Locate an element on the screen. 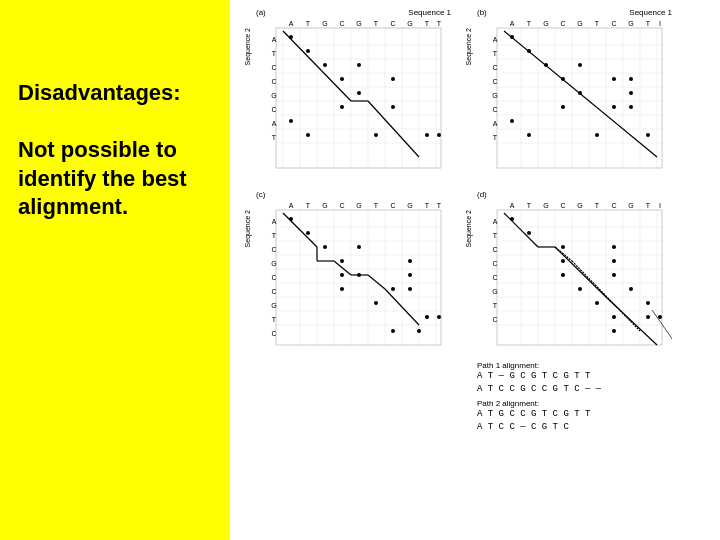 This screenshot has width=720, height=540. alignment-section: Path 1 alignment: A T — G C G T C G T T … is located at coordinates (574, 396).